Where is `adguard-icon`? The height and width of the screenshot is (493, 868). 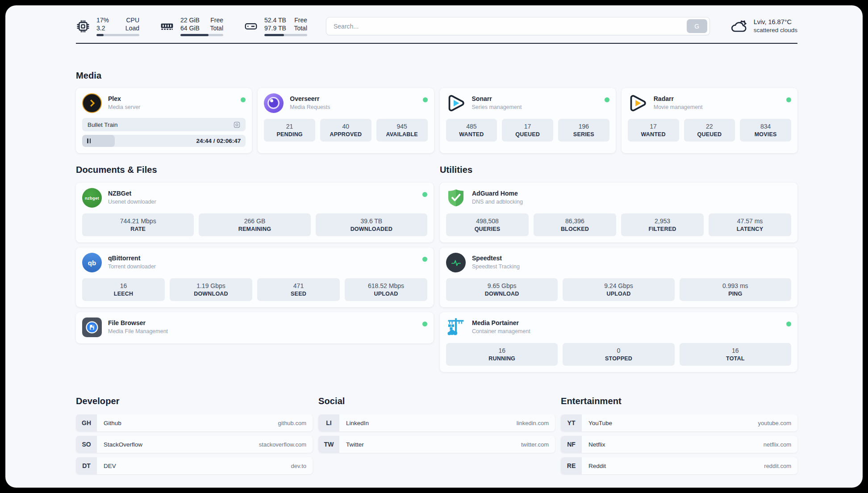 adguard-icon is located at coordinates (456, 198).